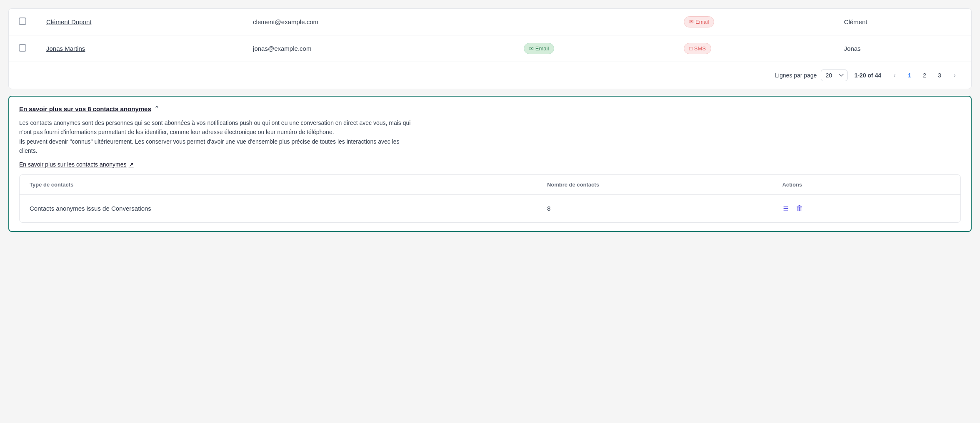 This screenshot has width=980, height=423. Describe the element at coordinates (902, 49) in the screenshot. I see `contact-firstname-cell: Jonas` at that location.